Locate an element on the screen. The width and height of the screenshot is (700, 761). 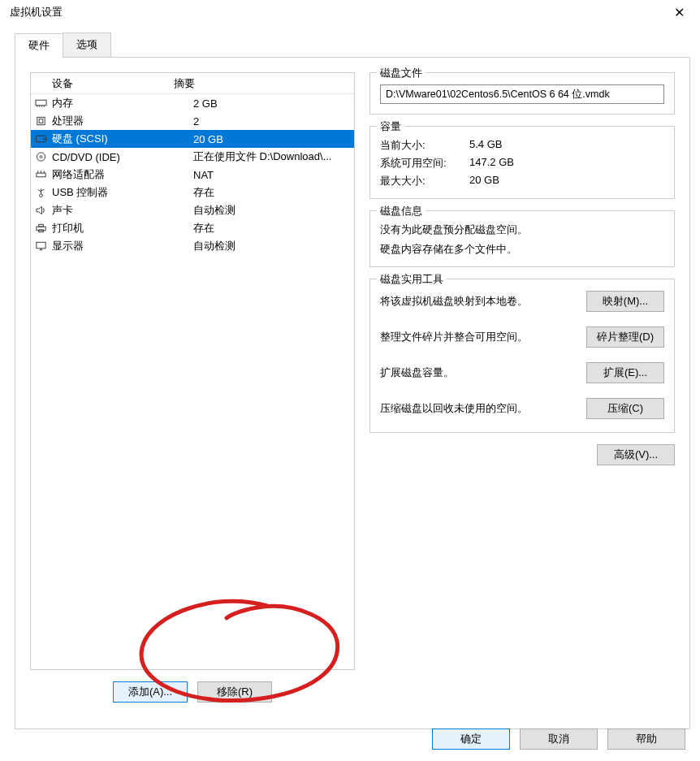
diskinfo-line2: 硬盘内容存储在多个文件中。 is located at coordinates (522, 249).